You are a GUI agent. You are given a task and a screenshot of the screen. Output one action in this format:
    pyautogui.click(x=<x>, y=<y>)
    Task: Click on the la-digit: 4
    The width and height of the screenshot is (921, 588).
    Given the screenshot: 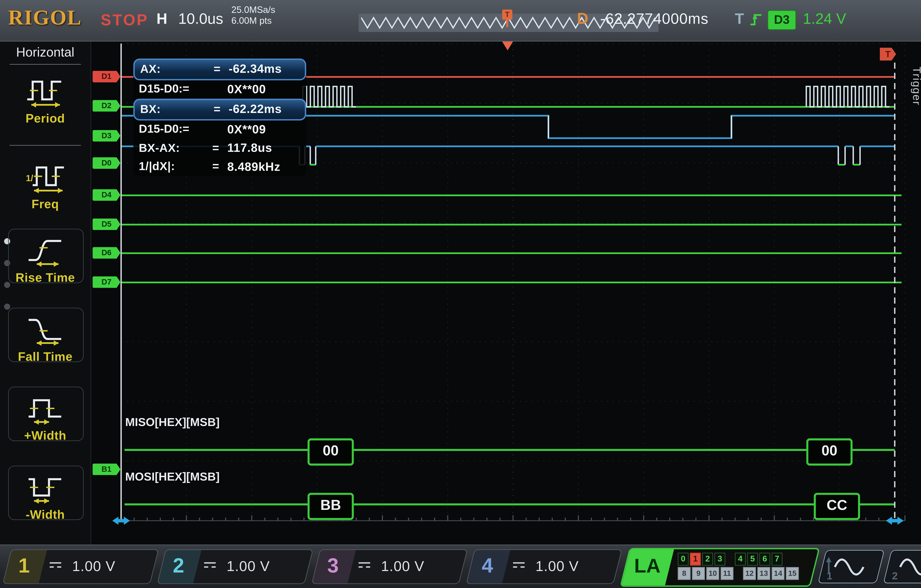 What is the action you would take?
    pyautogui.click(x=740, y=559)
    